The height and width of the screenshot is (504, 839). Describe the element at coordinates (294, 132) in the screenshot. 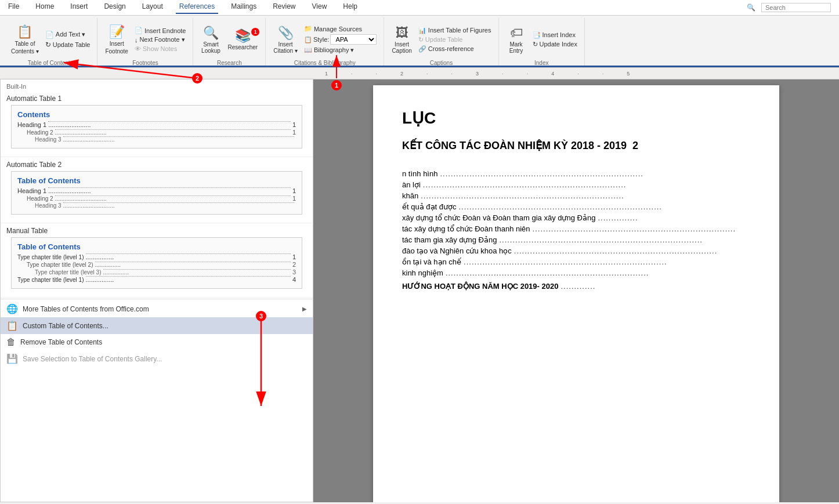

I see `toc-h2-num: 1` at that location.